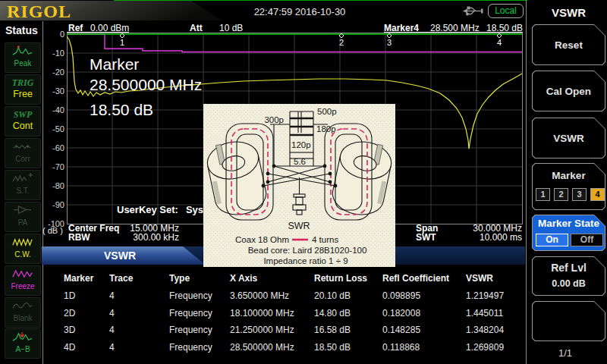 The width and height of the screenshot is (607, 364). Describe the element at coordinates (23, 191) in the screenshot. I see `status-label: S.T.` at that location.